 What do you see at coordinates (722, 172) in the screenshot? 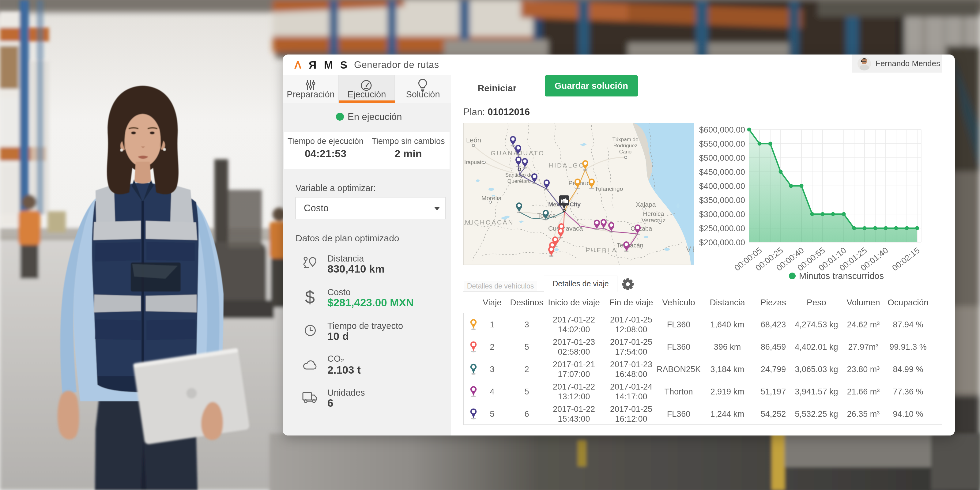
I see `svg-text: $450,000.00` at bounding box center [722, 172].